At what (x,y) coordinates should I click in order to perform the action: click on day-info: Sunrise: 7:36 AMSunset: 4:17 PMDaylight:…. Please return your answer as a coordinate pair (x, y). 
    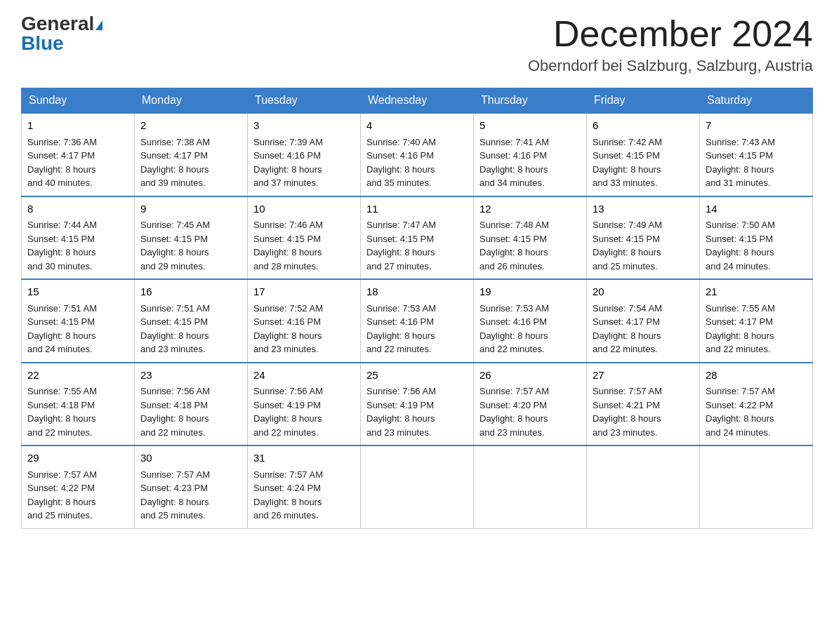
    Looking at the image, I should click on (62, 163).